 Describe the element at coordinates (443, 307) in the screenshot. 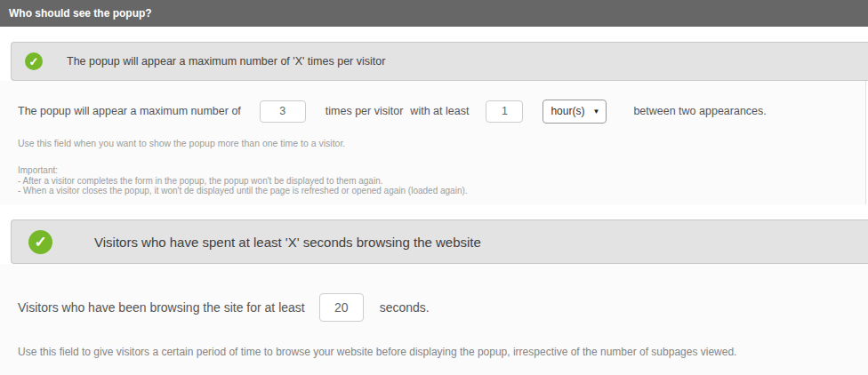

I see `seconds-setting-row: Visitors who have been browsing the site…` at that location.